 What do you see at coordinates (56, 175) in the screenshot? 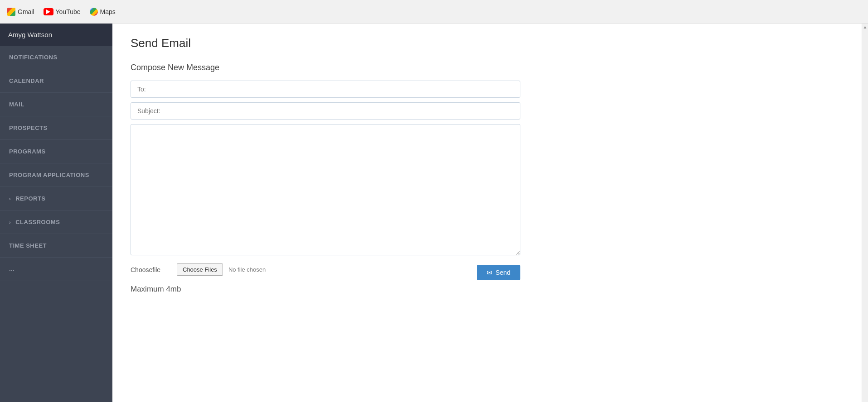
I see `sidebar-item-program-applications: PROGRAM APPLICATIONS` at bounding box center [56, 175].